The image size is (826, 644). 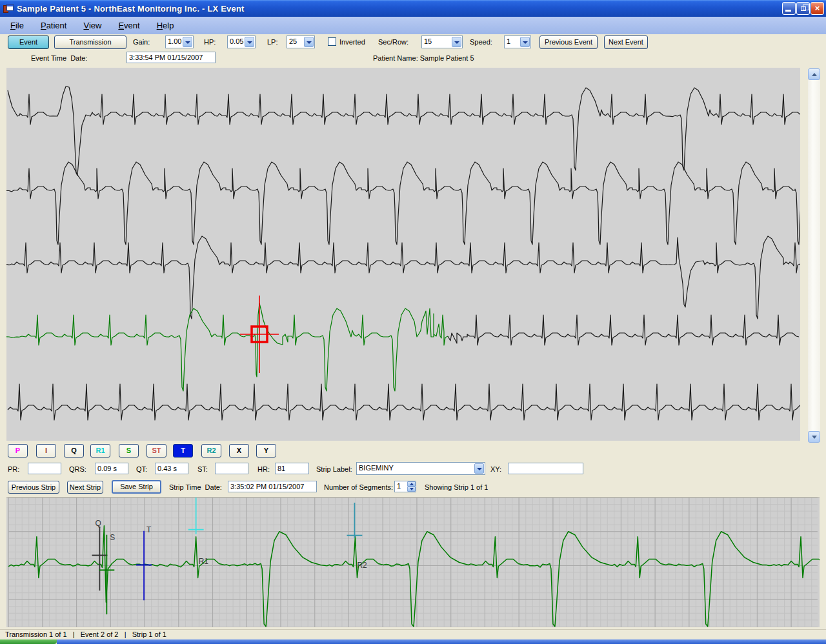 What do you see at coordinates (263, 469) in the screenshot?
I see `hr-label: HR:` at bounding box center [263, 469].